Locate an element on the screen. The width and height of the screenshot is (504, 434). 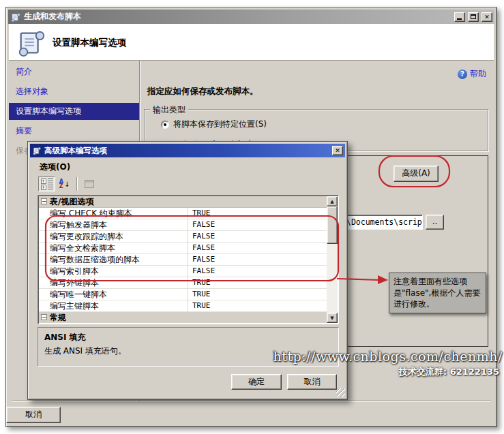
description-text: 生成 ANSI 填充语句。 is located at coordinates (188, 352).